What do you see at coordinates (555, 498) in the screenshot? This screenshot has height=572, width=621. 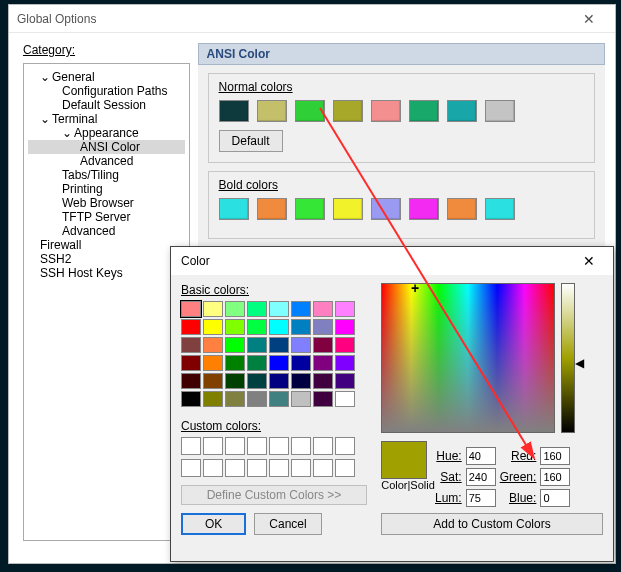 I see `blue-input` at bounding box center [555, 498].